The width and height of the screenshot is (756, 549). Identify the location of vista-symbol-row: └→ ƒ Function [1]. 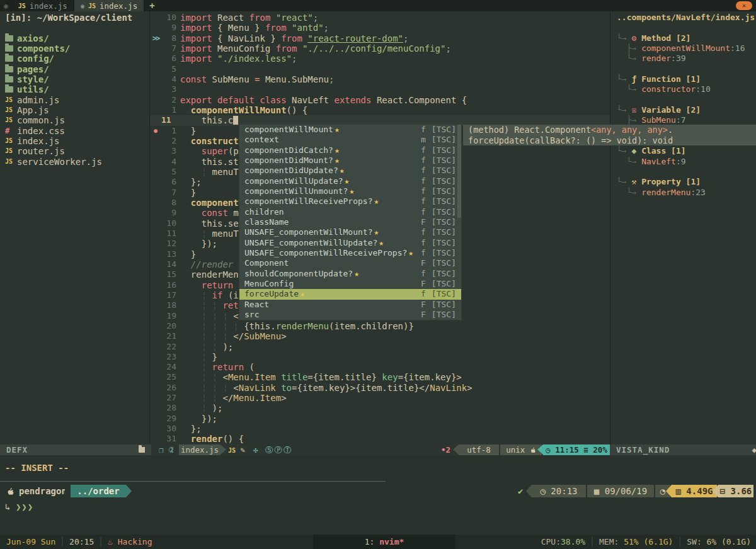
(683, 79).